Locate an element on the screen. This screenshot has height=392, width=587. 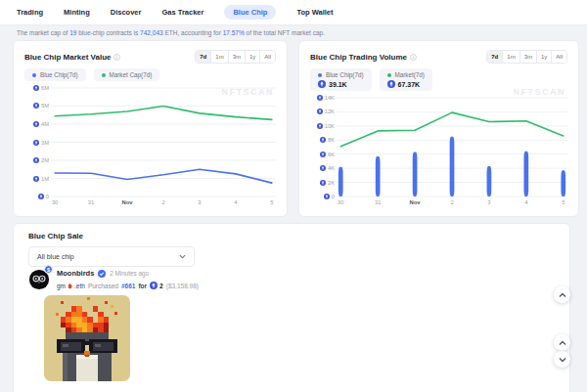
legend-pill: Blue Chip(7d)39.1K is located at coordinates (340, 80).